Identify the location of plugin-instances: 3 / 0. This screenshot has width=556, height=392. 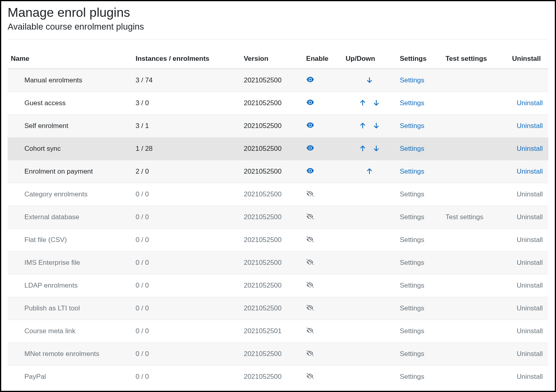
(187, 103).